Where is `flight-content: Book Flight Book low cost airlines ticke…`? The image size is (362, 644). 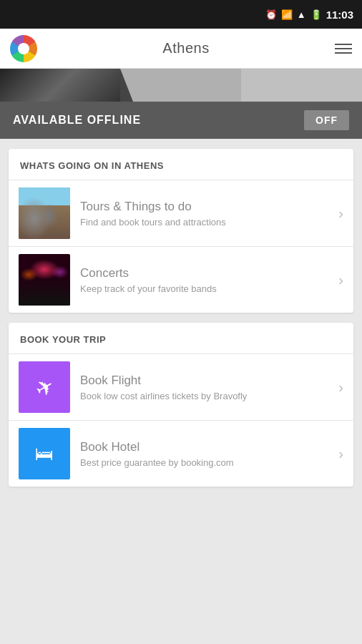
flight-content: Book Flight Book low cost airlines ticke… is located at coordinates (206, 388).